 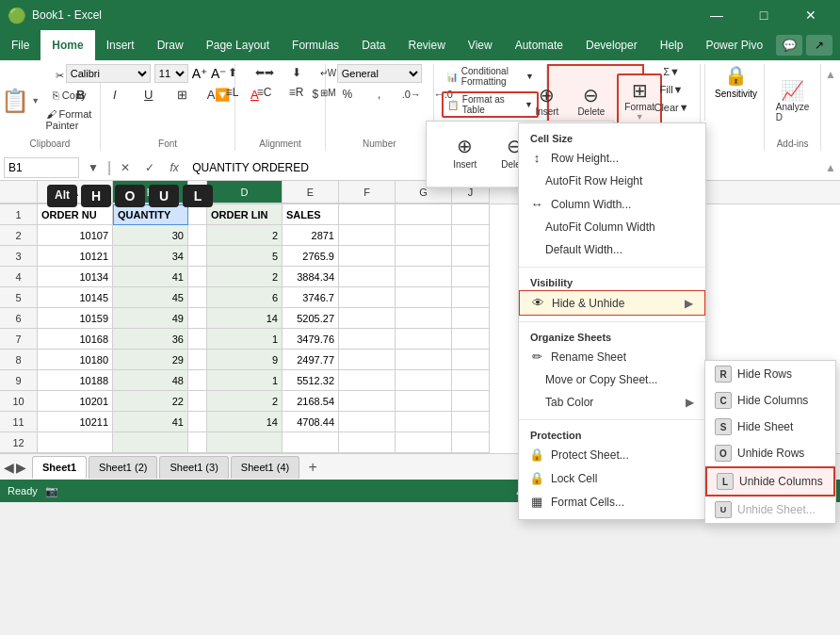 I want to click on name-box, so click(x=41, y=168).